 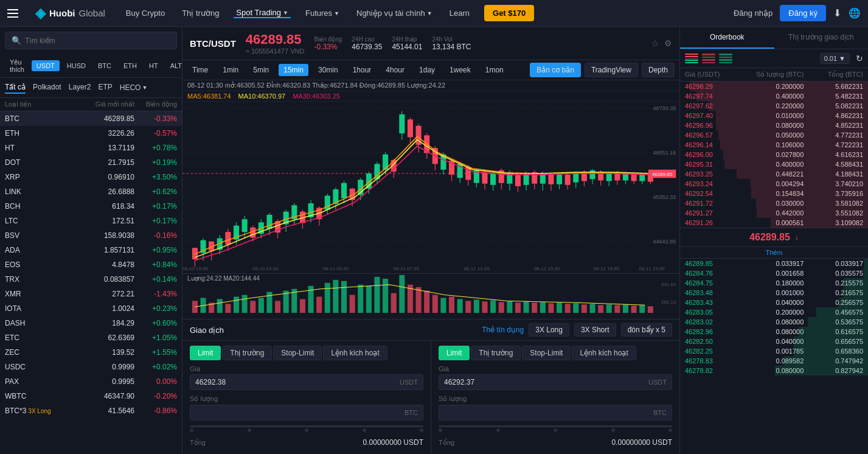 I want to click on buy-stop-limit-tab: Stop-Limit, so click(x=297, y=353).